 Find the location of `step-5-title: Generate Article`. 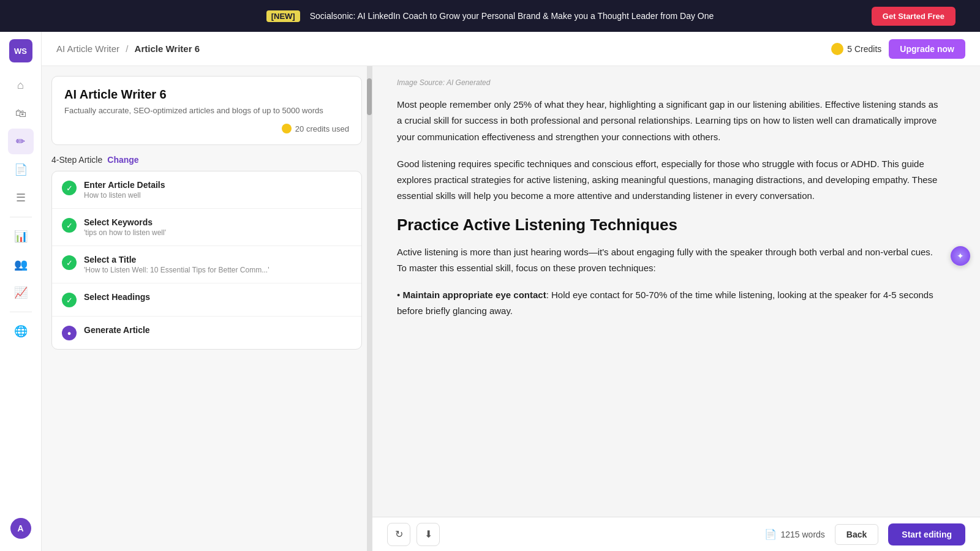

step-5-title: Generate Article is located at coordinates (218, 330).